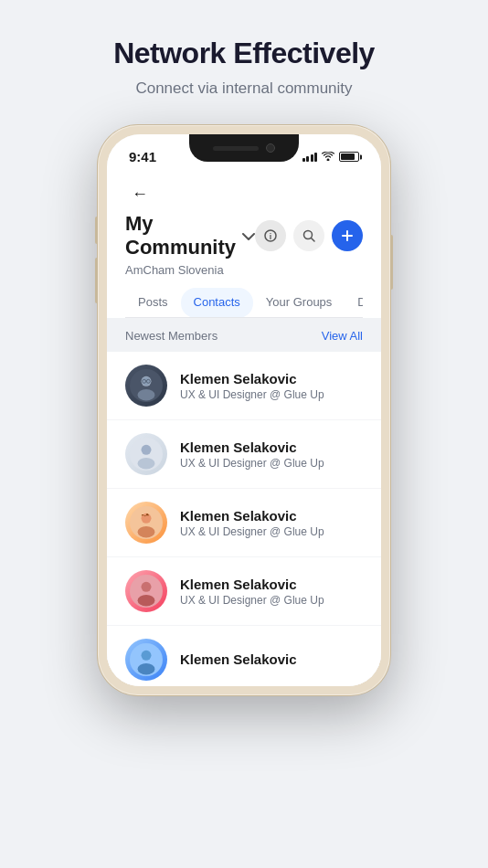 The image size is (488, 868). What do you see at coordinates (244, 303) in the screenshot?
I see `tabs-container: Posts Contacts Your Groups Discover Docu` at bounding box center [244, 303].